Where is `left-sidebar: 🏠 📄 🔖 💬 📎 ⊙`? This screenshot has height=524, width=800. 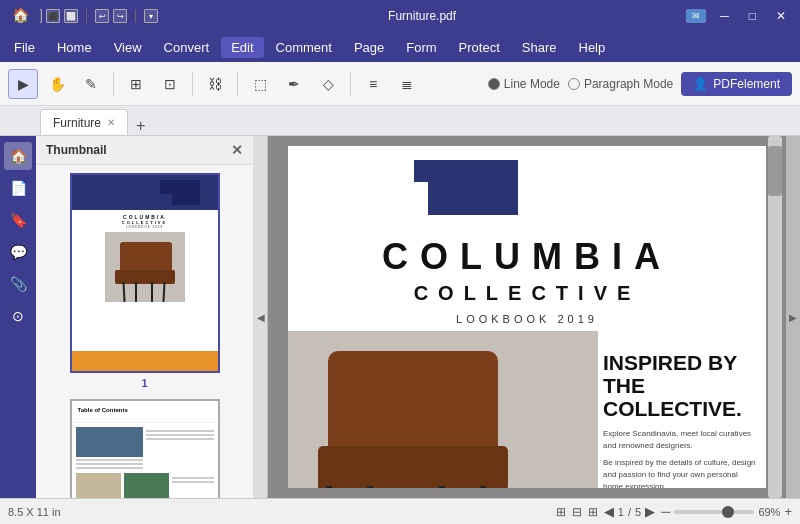 left-sidebar: 🏠 📄 🔖 💬 📎 ⊙ is located at coordinates (18, 317).